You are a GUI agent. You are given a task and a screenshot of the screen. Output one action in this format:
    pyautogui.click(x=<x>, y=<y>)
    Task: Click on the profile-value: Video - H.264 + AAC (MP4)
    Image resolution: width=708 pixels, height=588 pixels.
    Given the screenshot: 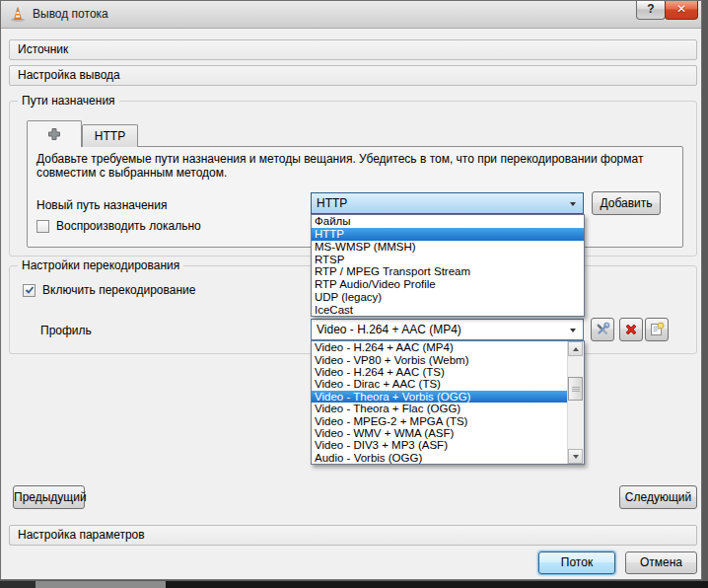 What is the action you would take?
    pyautogui.click(x=389, y=330)
    